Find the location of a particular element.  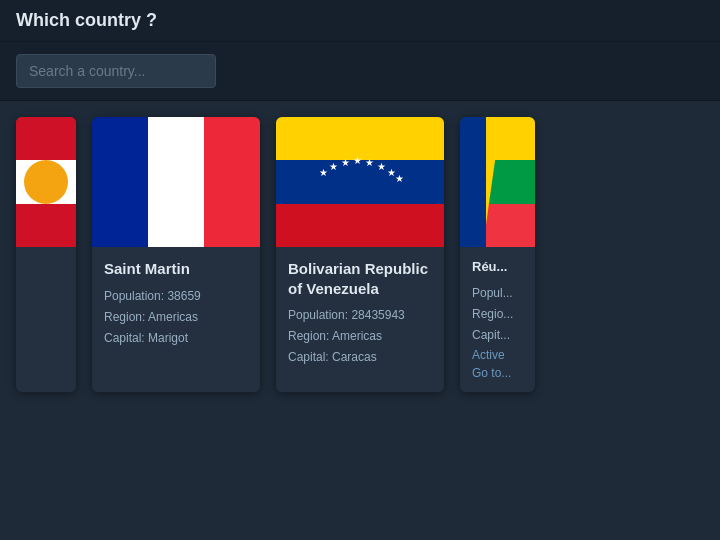

flag-reunion is located at coordinates (498, 182).